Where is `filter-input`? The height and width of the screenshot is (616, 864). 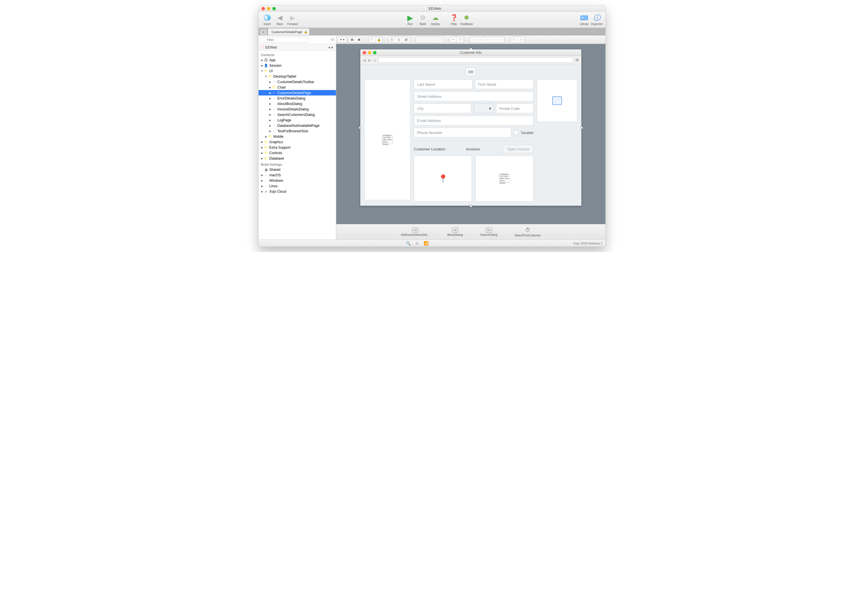 filter-input is located at coordinates (284, 39).